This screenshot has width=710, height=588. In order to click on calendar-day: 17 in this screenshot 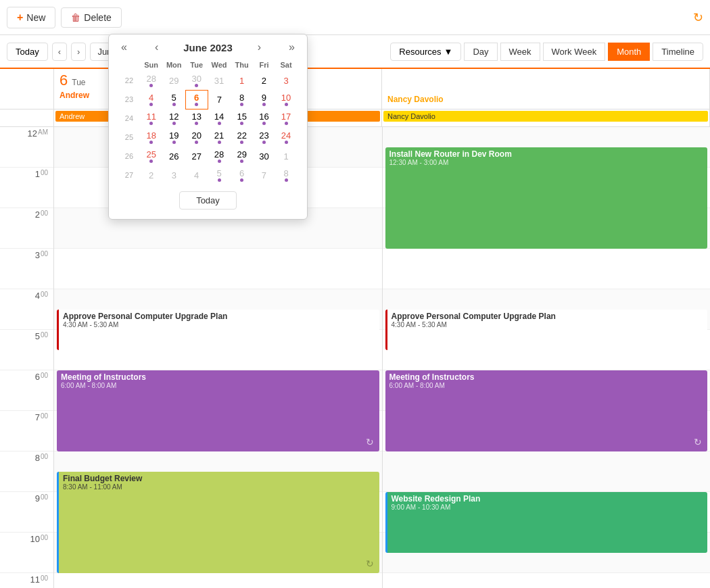, I will do `click(287, 118)`.